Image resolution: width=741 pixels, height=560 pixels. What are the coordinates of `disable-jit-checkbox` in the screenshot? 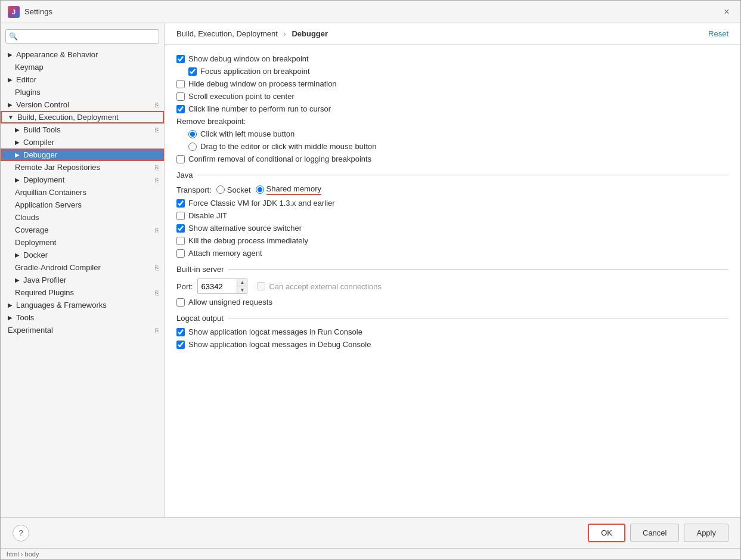 It's located at (181, 216).